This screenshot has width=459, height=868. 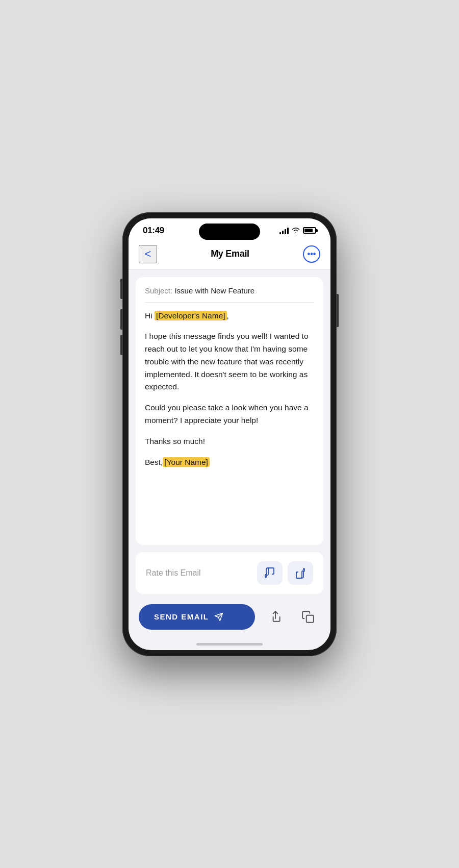 What do you see at coordinates (285, 573) in the screenshot?
I see `rate-buttons` at bounding box center [285, 573].